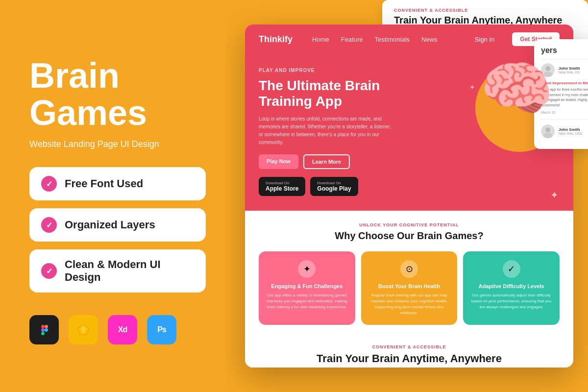 This screenshot has height=392, width=588. Describe the element at coordinates (334, 186) in the screenshot. I see `google-play-button: Download On Google Play` at that location.